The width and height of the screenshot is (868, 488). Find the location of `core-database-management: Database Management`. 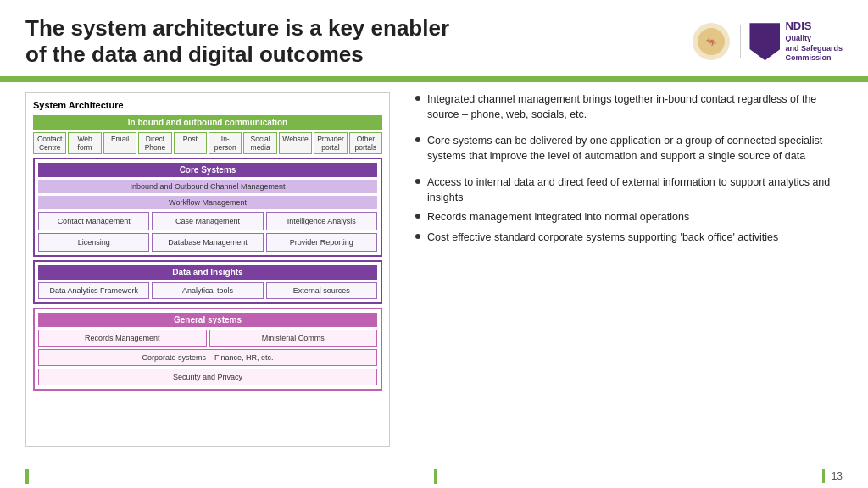

core-database-management: Database Management is located at coordinates (207, 242).